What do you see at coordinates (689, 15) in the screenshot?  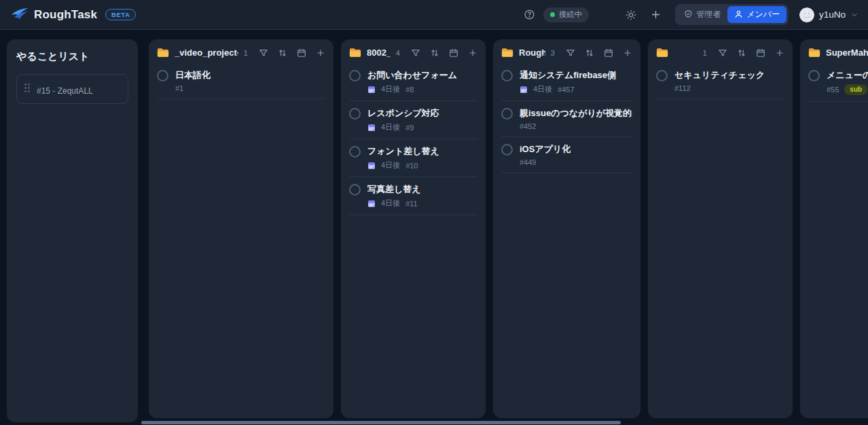 I see `shield-icon` at bounding box center [689, 15].